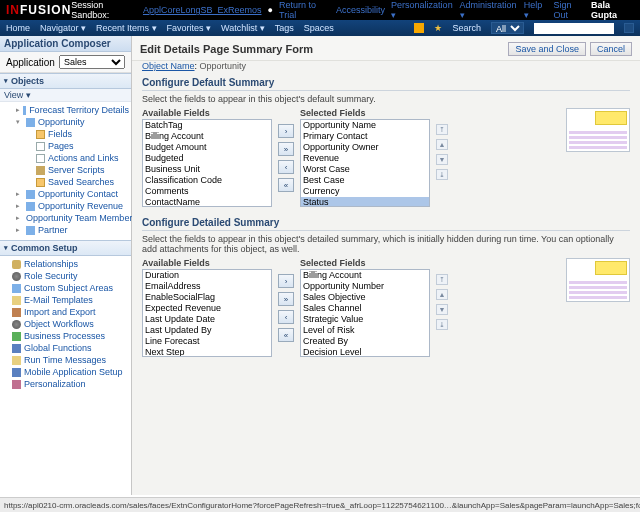 This screenshot has width=640, height=512. I want to click on move-all-right-button: », so click(286, 149).